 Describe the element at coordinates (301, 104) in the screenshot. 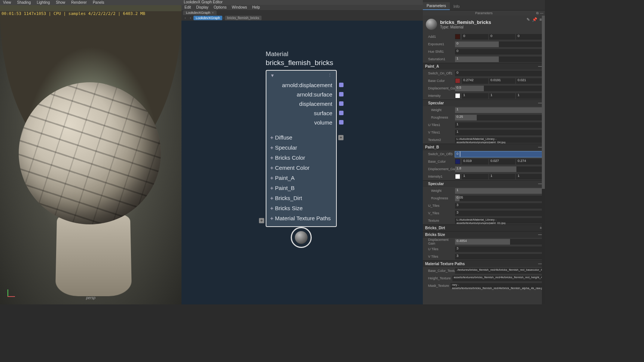

I see `output-port: displacement` at that location.